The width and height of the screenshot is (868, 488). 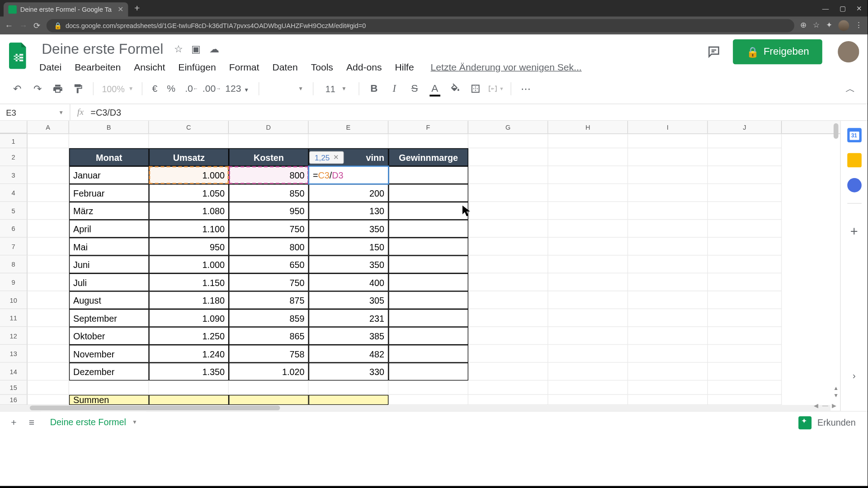 What do you see at coordinates (14, 282) in the screenshot?
I see `row-header: 9` at bounding box center [14, 282].